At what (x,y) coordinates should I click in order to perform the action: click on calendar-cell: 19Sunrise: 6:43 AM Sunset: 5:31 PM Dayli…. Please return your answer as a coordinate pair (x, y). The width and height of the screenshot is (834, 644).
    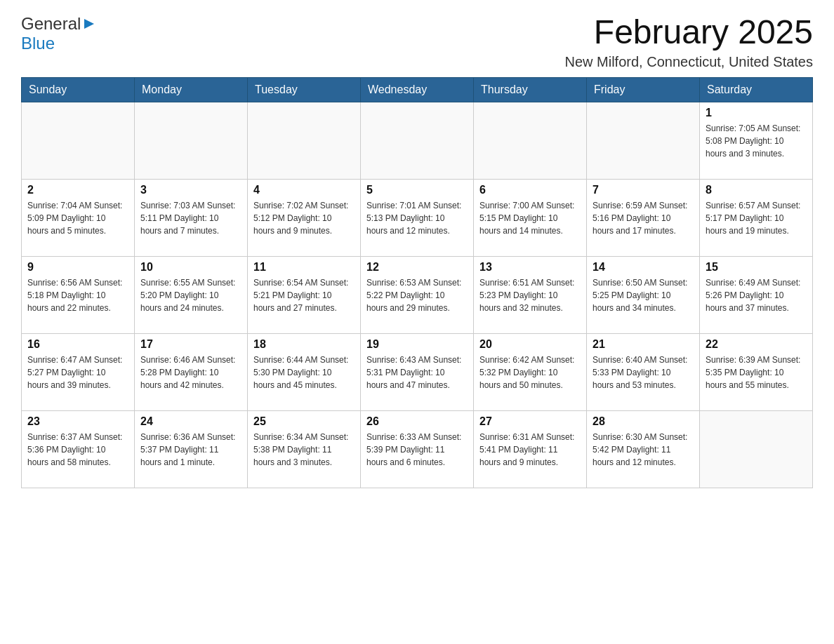
    Looking at the image, I should click on (417, 372).